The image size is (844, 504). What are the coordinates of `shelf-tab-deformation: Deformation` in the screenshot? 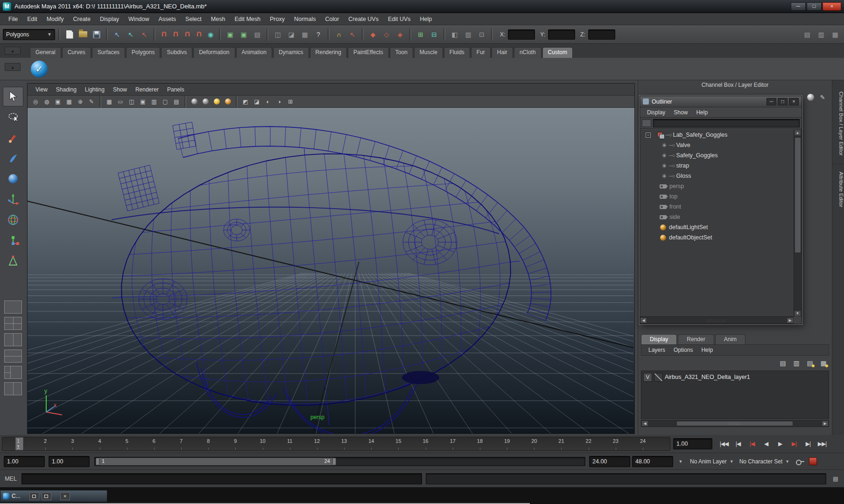 It's located at (214, 52).